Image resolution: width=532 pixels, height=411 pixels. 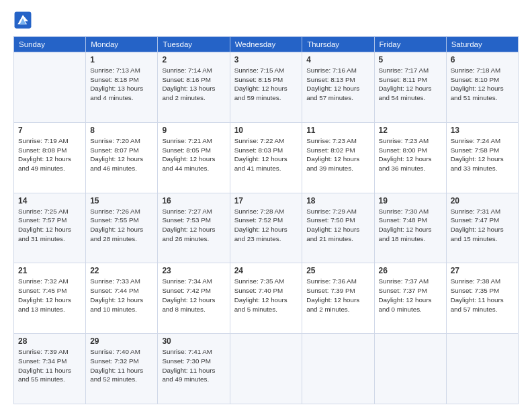 What do you see at coordinates (122, 130) in the screenshot?
I see `day-number: 8` at bounding box center [122, 130].